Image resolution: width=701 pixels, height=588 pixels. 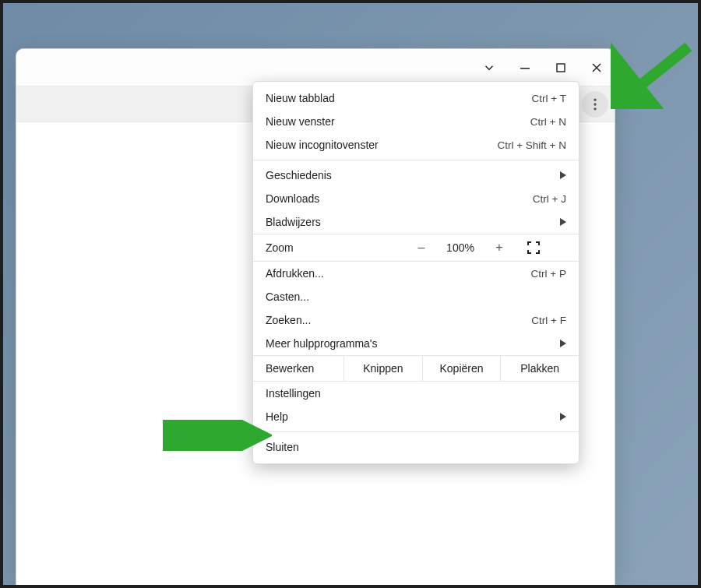 What do you see at coordinates (336, 248) in the screenshot?
I see `zoom-label: Zoom` at bounding box center [336, 248].